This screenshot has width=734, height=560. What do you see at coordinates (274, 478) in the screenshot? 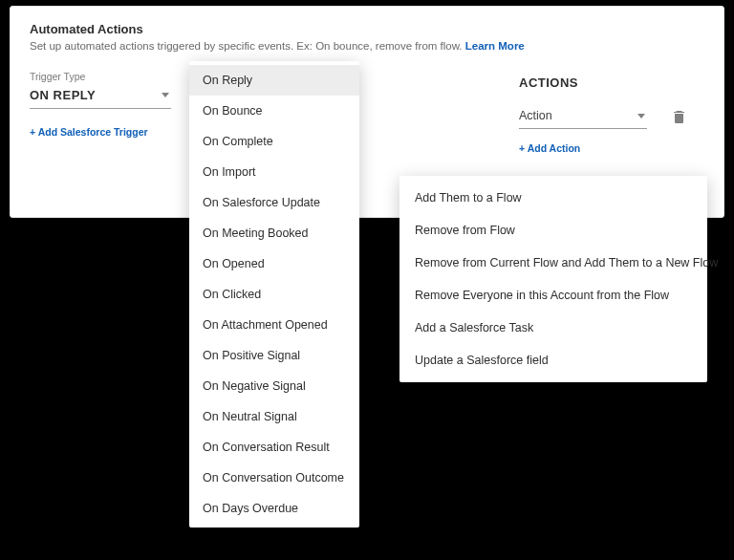
I see `dropdown-item: On Conversation Outcome` at bounding box center [274, 478].